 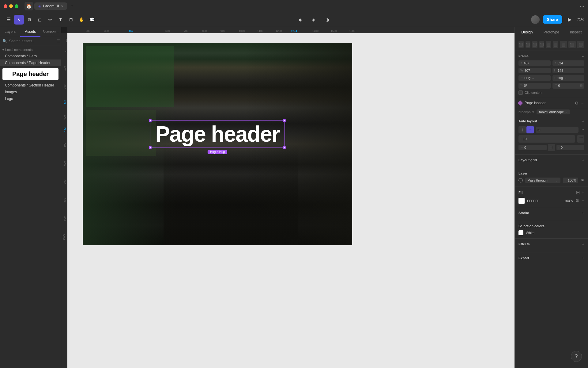 I want to click on layout-grid-add-icon: +, so click(x=583, y=160).